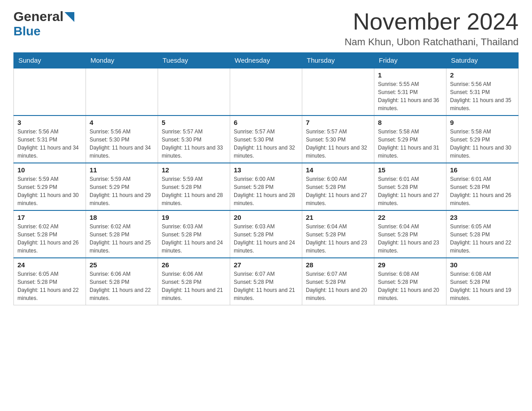 The width and height of the screenshot is (532, 411). I want to click on day-number-3: 3, so click(50, 123).